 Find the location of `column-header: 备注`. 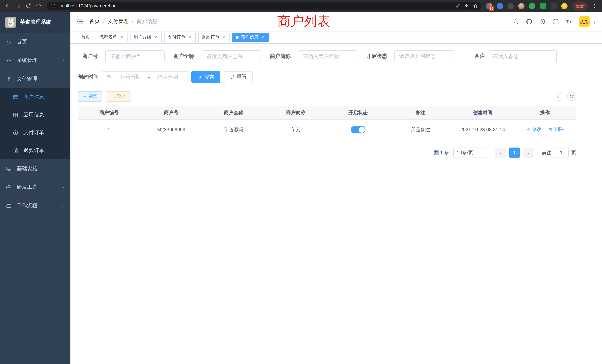

column-header: 备注 is located at coordinates (420, 113).